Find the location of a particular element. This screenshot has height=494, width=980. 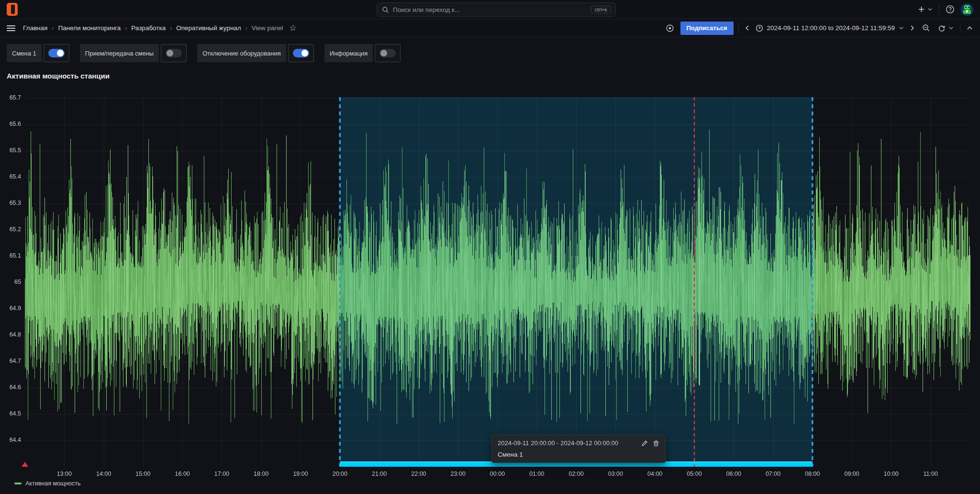

subscribe-button: Подписаться is located at coordinates (707, 28).